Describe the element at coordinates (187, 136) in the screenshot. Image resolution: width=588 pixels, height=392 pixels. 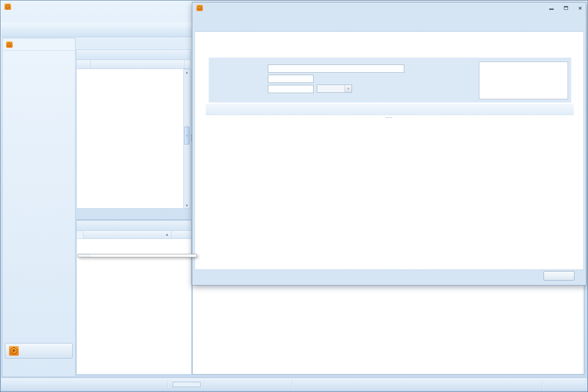
I see `scrollbar-thumb` at that location.